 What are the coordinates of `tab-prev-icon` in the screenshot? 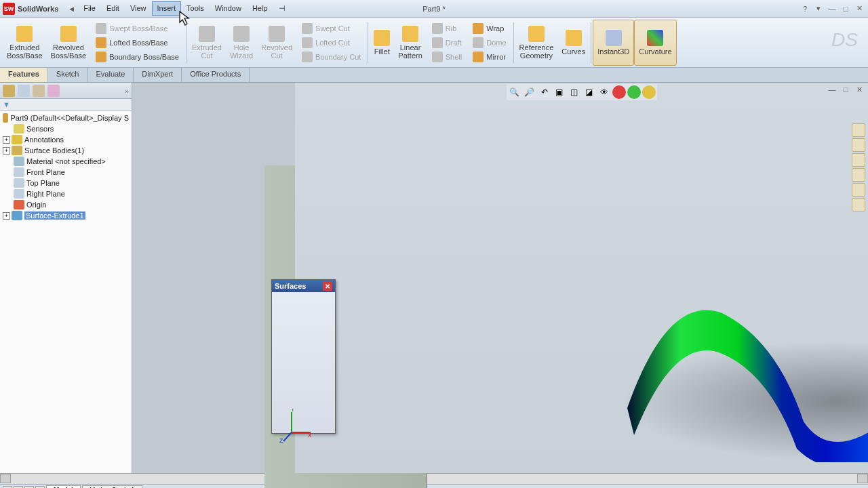 It's located at (18, 487).